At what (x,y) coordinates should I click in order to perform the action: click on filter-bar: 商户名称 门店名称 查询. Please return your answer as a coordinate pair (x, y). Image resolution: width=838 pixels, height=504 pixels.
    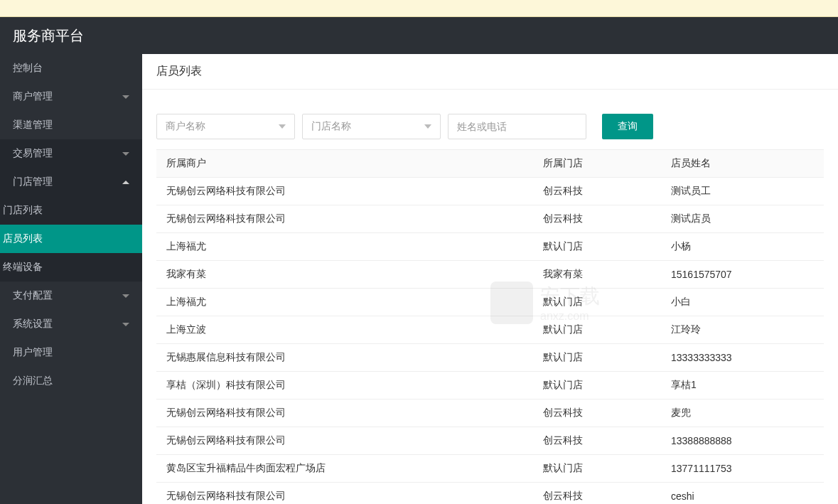
    Looking at the image, I should click on (490, 120).